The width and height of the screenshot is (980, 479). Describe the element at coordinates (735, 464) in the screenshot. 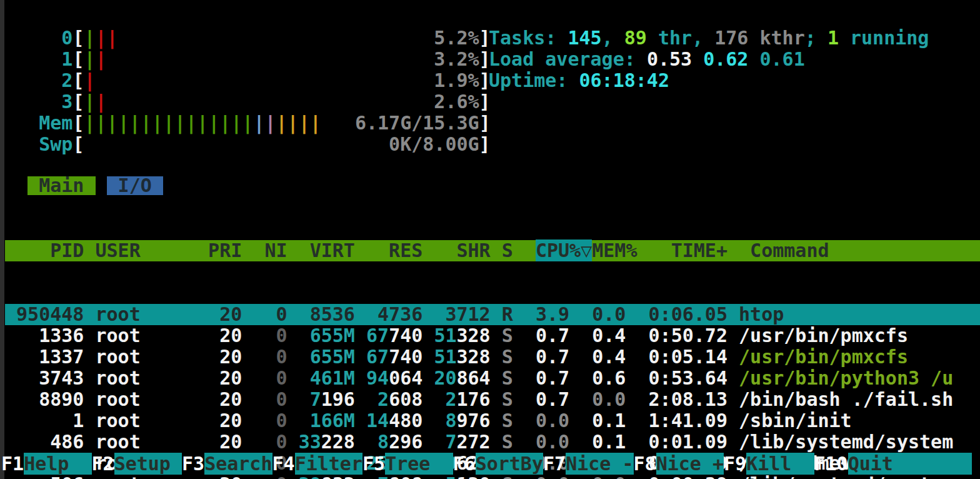

I see `fn-key-f9: F9` at that location.